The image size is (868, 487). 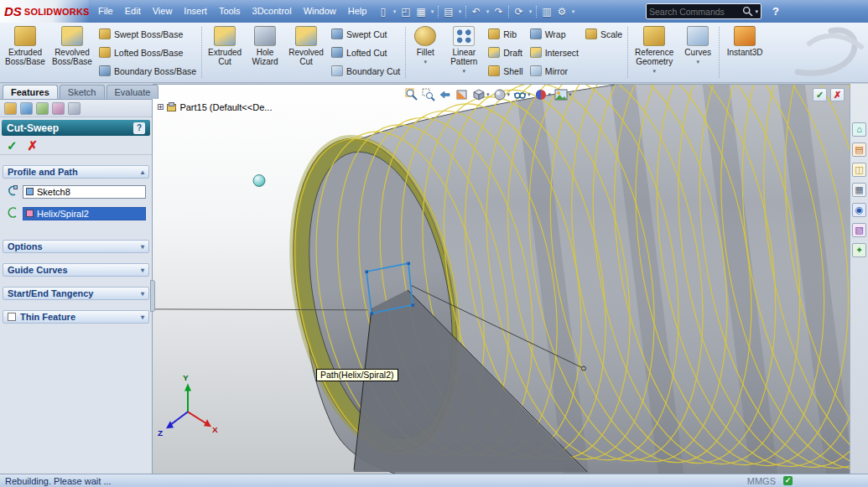 What do you see at coordinates (432, 12) in the screenshot?
I see `save-dropdown-icon: ▾` at bounding box center [432, 12].